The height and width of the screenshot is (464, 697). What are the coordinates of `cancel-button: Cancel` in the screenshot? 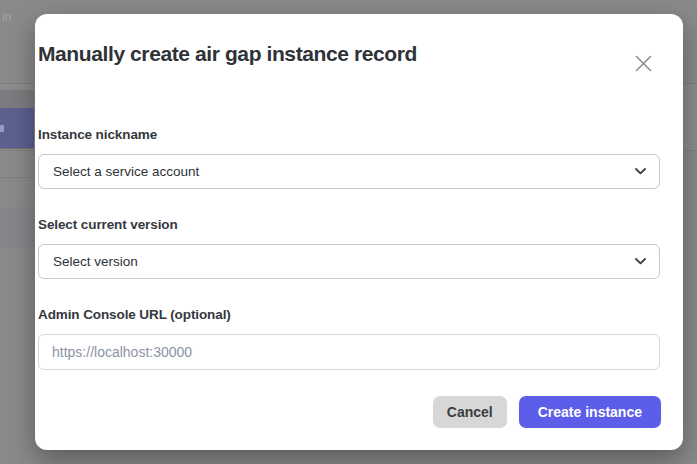 It's located at (470, 412).